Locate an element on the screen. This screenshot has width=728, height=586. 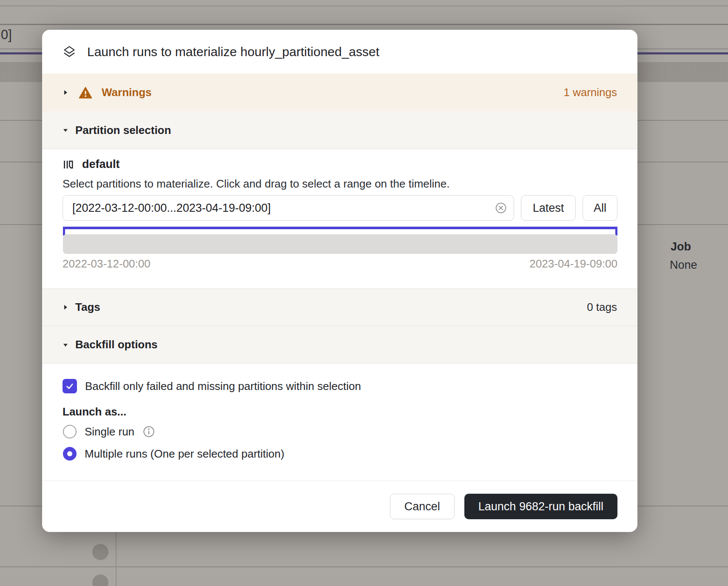
background-job-column-header: Job is located at coordinates (681, 247).